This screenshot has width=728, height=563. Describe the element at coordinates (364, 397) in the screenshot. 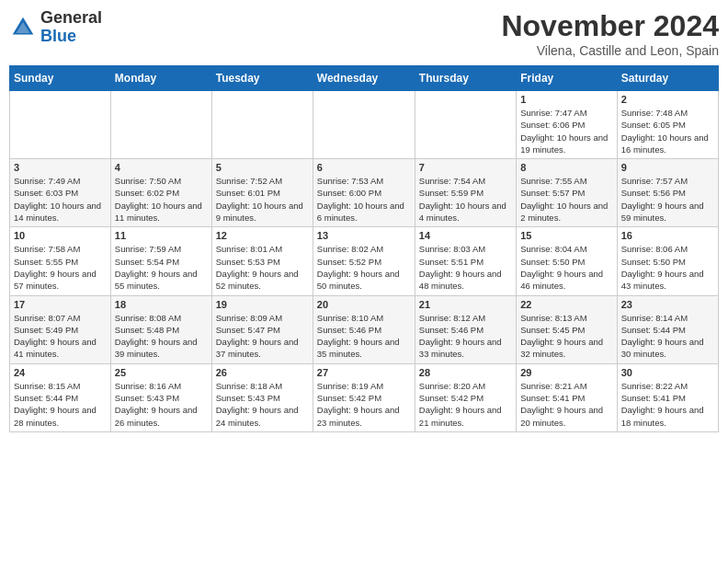

I see `calendar-day-cell: 27Sunrise: 8:19 AM Sunset: 5:42 PM Dayli…` at that location.